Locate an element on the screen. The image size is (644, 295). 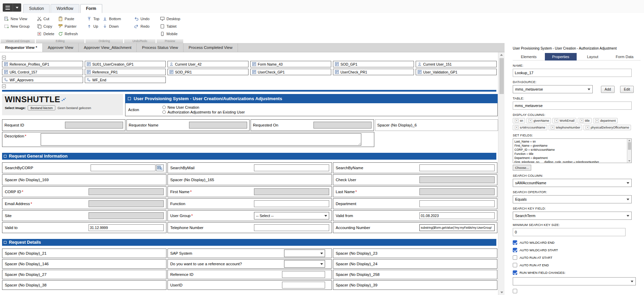
radio-new-user-creation is located at coordinates (164, 107).